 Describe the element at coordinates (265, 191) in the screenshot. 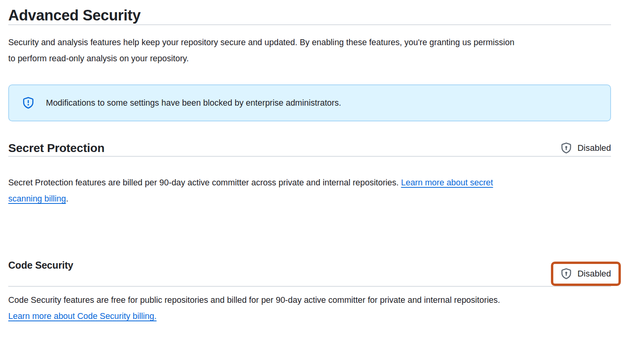

I see `secret-protection-description: Secret Protection features are billed pe…` at that location.